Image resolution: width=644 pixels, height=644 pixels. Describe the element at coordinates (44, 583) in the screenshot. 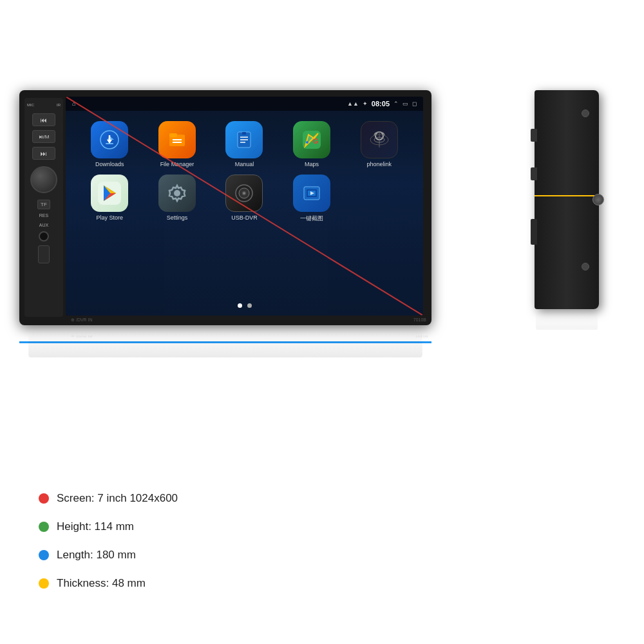

I see `spec-dot-thickness` at that location.